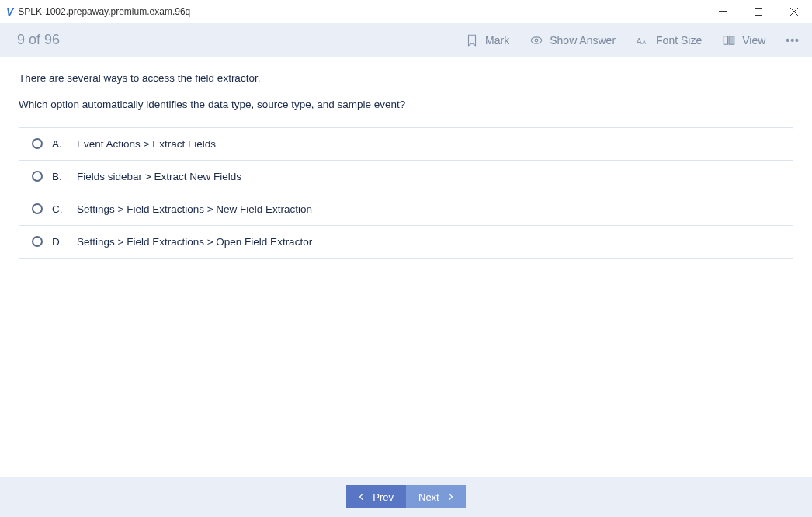 Image resolution: width=812 pixels, height=517 pixels. I want to click on toolbar-actions: Mark Show Answer AA Font Size View •••, so click(632, 40).